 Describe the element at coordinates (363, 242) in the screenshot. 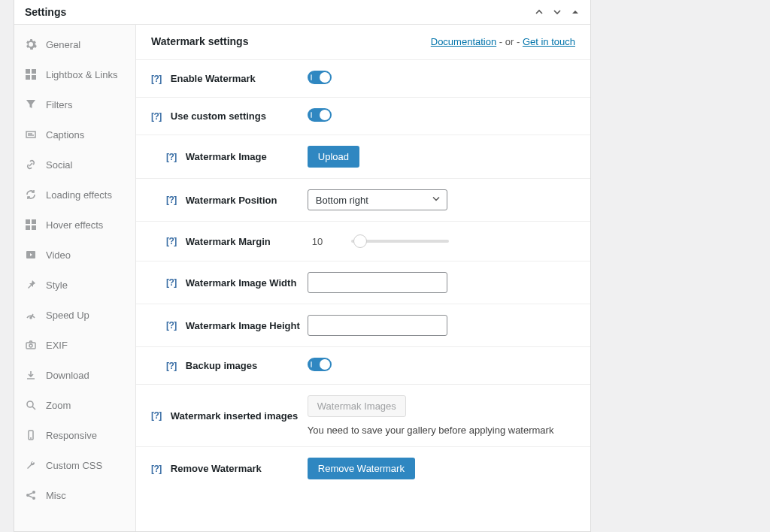

I see `row-watermark-margin: [?] Watermark Margin` at that location.